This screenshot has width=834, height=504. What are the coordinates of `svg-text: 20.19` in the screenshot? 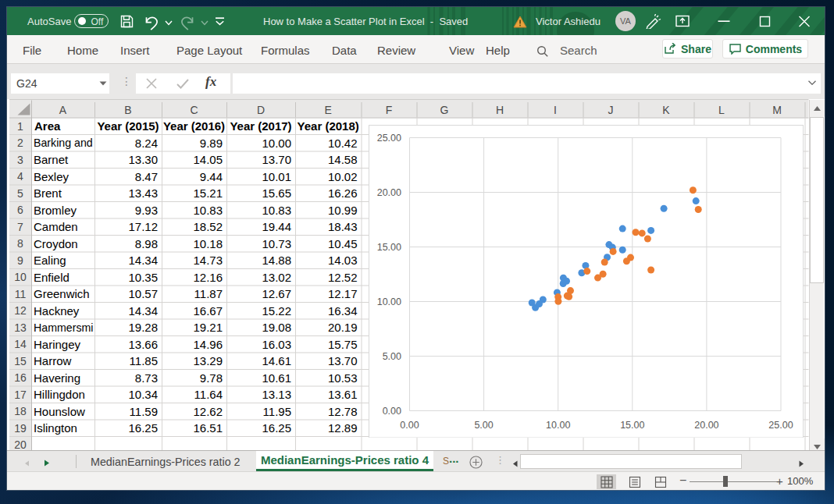 It's located at (343, 328).